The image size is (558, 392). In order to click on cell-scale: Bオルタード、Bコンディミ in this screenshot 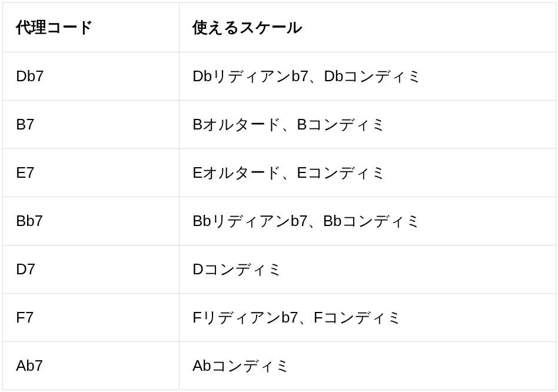, I will do `click(368, 125)`.